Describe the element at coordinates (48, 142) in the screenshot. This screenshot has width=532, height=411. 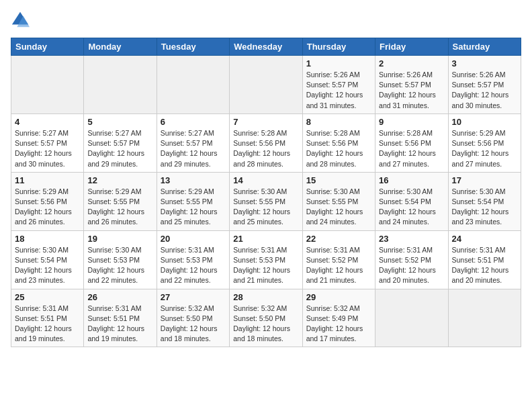
I see `calendar-cell: 4Sunrise: 5:27 AM Sunset: 5:57 PM Daylig…` at that location.